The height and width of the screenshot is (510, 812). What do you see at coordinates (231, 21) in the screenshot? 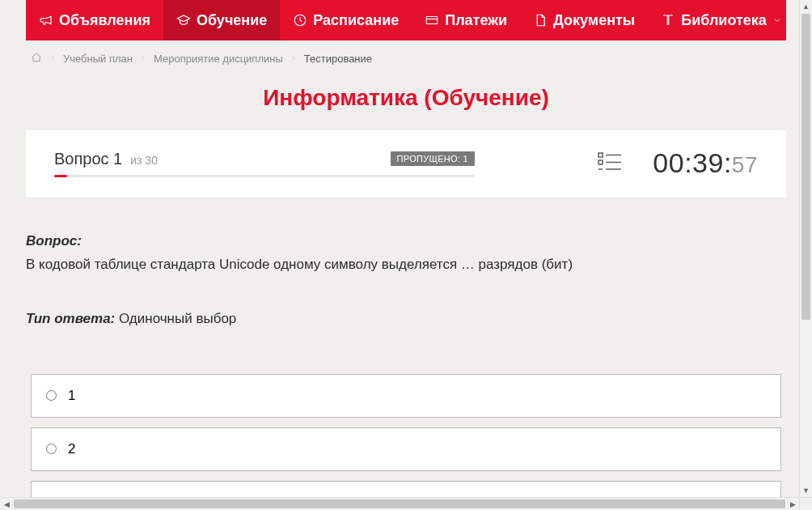
I see `nav-label: Обучение` at bounding box center [231, 21].